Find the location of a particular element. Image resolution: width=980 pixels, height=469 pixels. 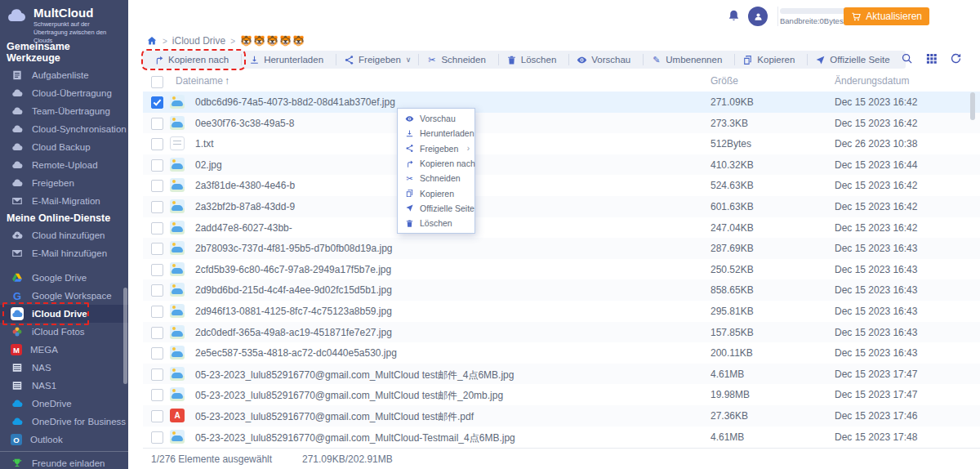

file-modified: Dec 15 2023 16:43 is located at coordinates (875, 290).